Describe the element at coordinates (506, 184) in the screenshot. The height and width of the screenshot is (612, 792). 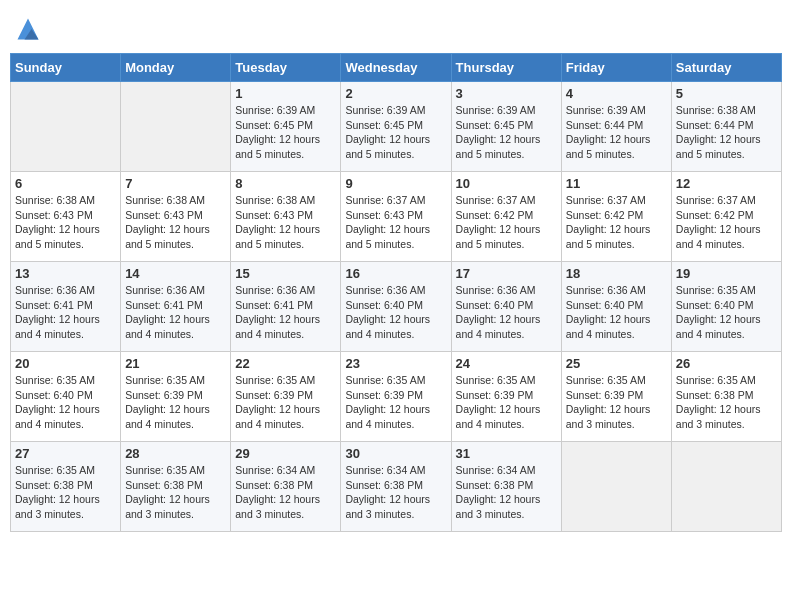
I see `day-number: 10` at that location.